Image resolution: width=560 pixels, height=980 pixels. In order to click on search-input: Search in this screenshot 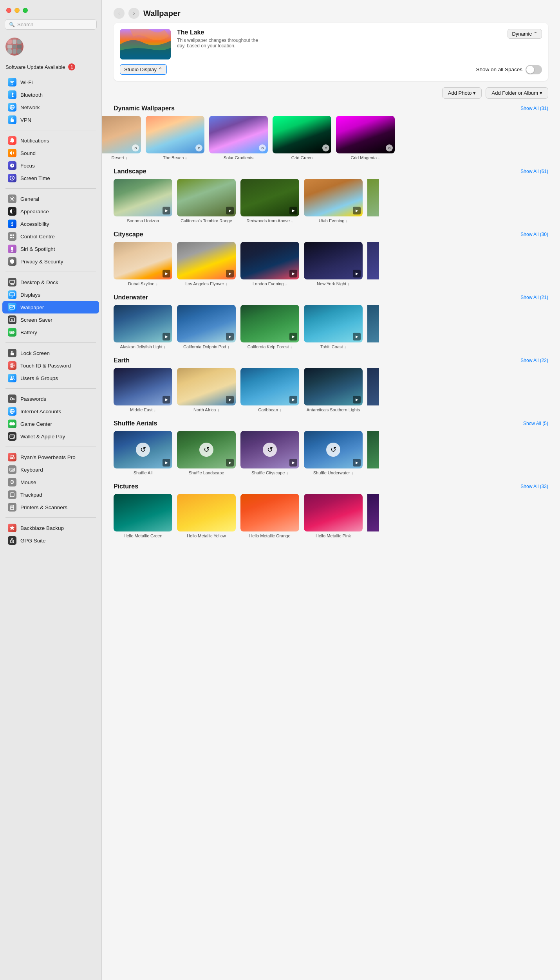, I will do `click(25, 24)`.